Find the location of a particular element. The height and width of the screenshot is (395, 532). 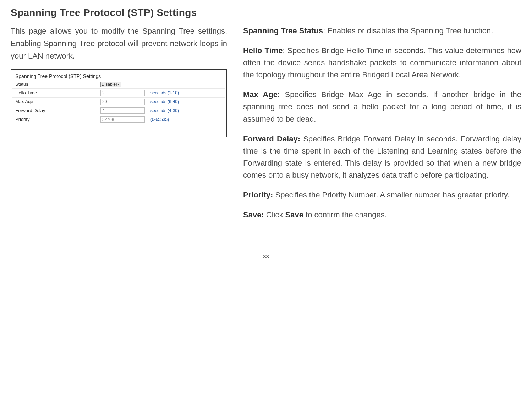

forwarddelay-input is located at coordinates (123, 111).